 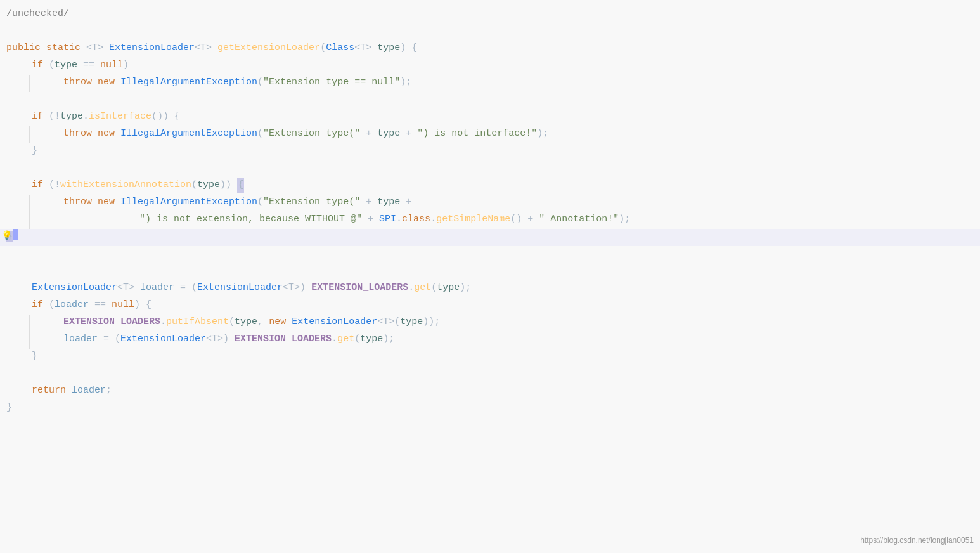 I want to click on line-return: return loader ;, so click(x=490, y=392).